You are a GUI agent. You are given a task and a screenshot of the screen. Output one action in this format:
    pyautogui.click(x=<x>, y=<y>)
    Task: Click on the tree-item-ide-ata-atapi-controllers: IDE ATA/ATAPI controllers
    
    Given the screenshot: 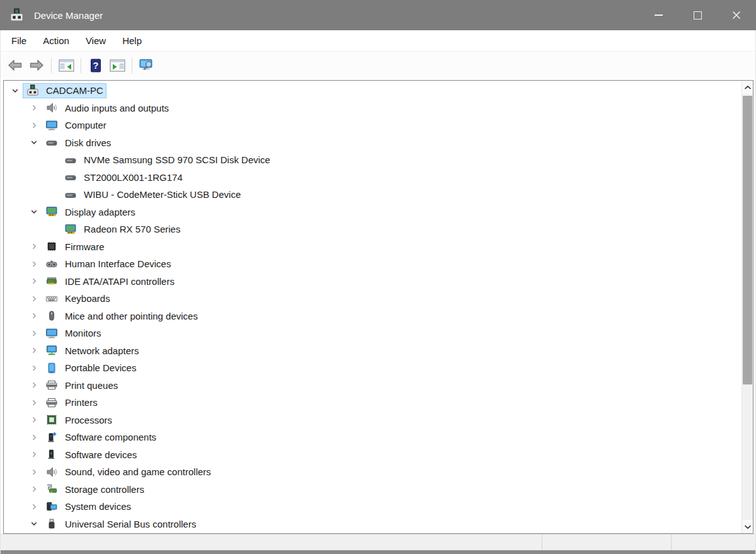 What is the action you would take?
    pyautogui.click(x=373, y=282)
    